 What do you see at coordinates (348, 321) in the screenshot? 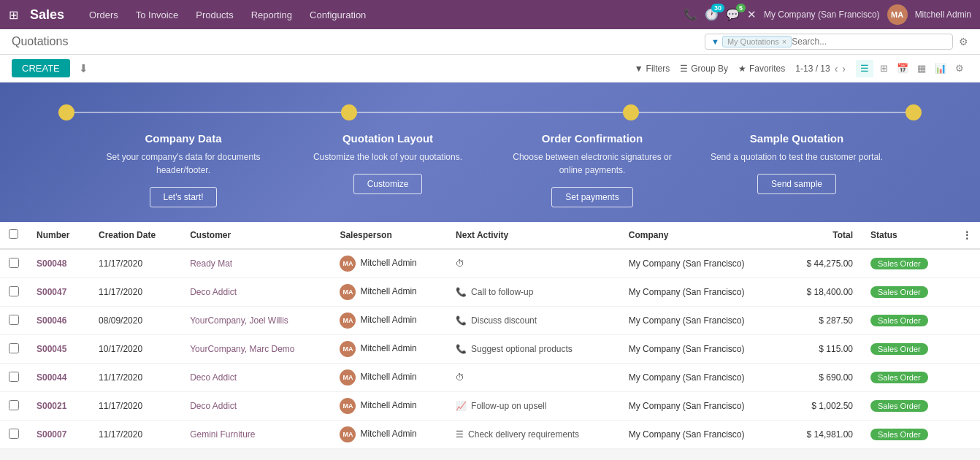
I see `salesperson-avatar-2: MA` at bounding box center [348, 321].